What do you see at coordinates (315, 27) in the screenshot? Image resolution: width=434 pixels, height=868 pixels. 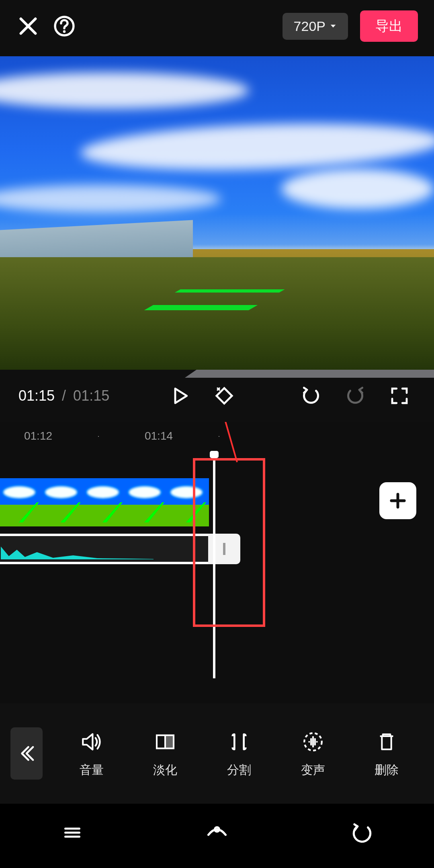 I see `resolution-select: 720P` at bounding box center [315, 27].